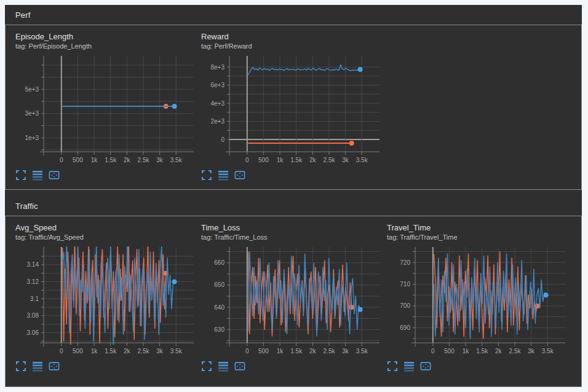 This screenshot has height=392, width=588. I want to click on y-axis-tick-label: 4e+3, so click(218, 103).